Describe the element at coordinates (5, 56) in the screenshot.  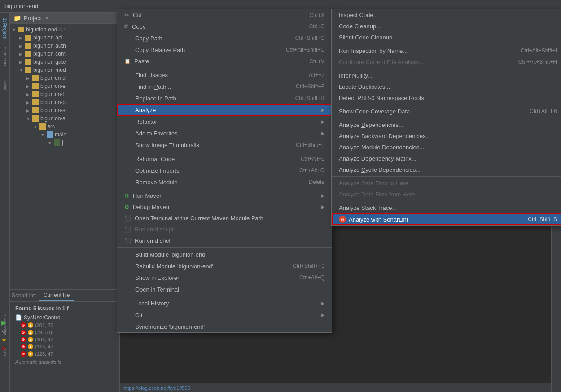
I see `sidebar-icon-structure: 7: Structure` at that location.